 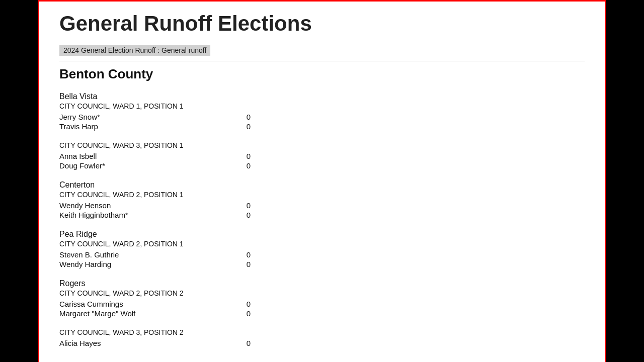 I want to click on table-row: Alicia Hayes0, so click(x=155, y=343).